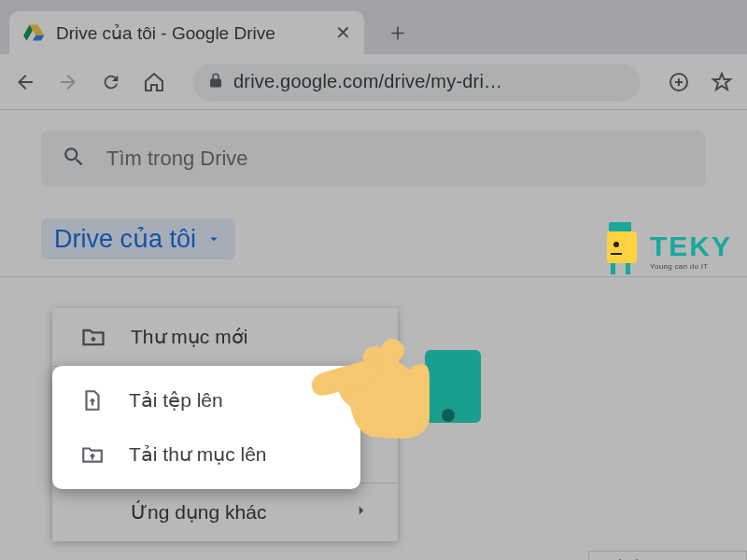 This screenshot has height=560, width=747. I want to click on menu-new-folder-label: Thư mục mới, so click(189, 337).